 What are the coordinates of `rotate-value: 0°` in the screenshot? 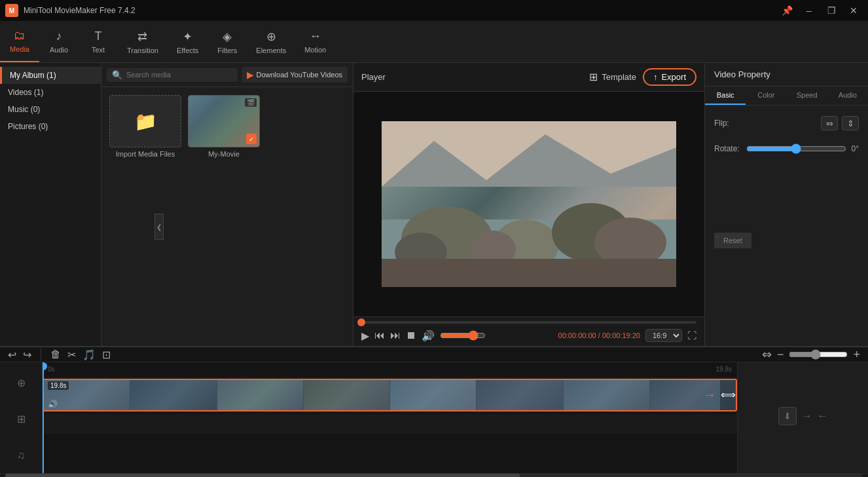 It's located at (855, 149).